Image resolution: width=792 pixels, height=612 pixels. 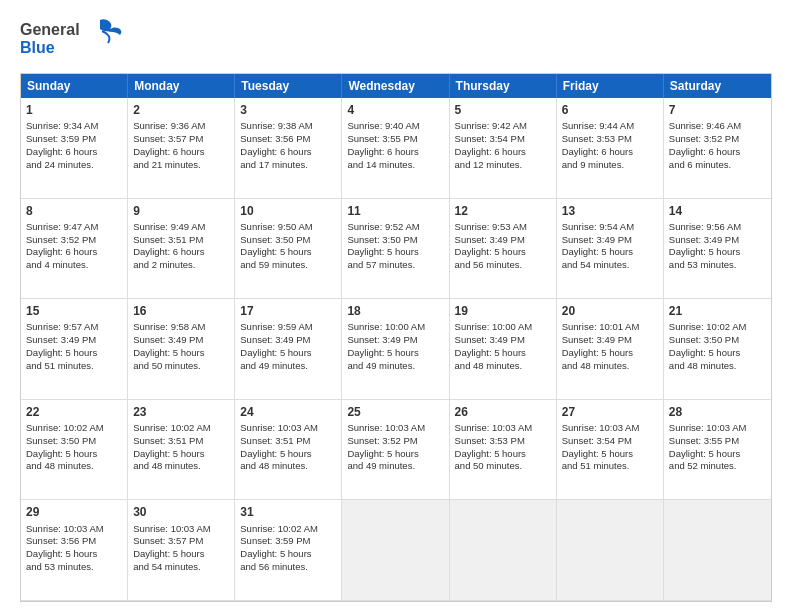 What do you see at coordinates (288, 512) in the screenshot?
I see `day-number: 31` at bounding box center [288, 512].